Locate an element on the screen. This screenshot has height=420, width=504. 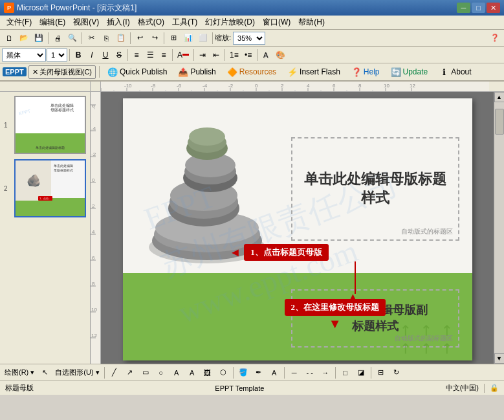
rect-tool: ▭ is located at coordinates (146, 373).